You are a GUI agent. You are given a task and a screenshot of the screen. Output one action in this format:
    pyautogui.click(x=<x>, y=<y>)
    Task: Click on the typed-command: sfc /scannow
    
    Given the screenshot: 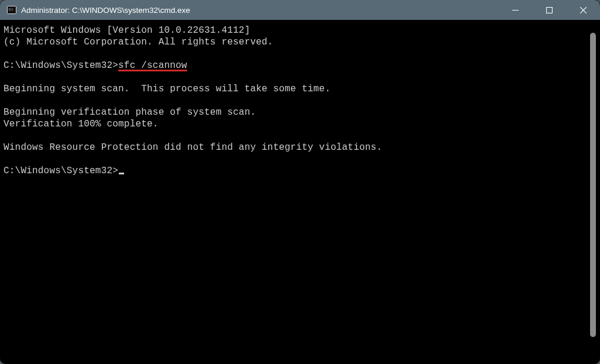 What is the action you would take?
    pyautogui.click(x=153, y=66)
    